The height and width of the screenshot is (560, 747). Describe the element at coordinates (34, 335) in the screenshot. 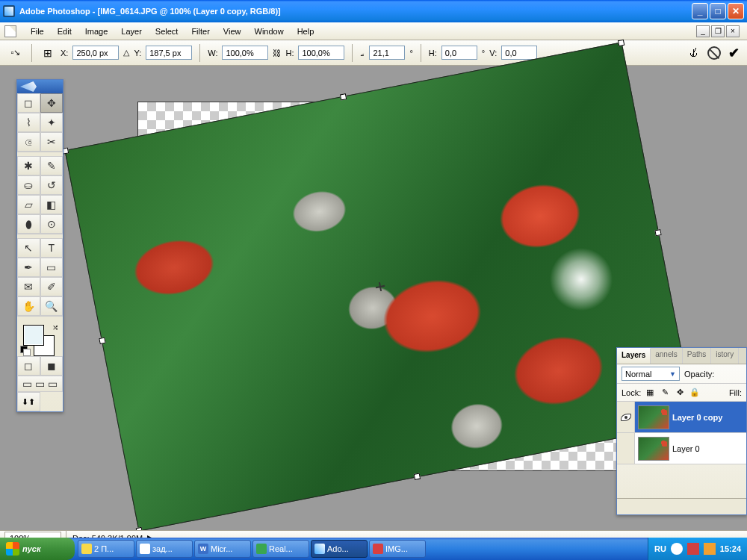

I see `foreground-color-swatch` at that location.